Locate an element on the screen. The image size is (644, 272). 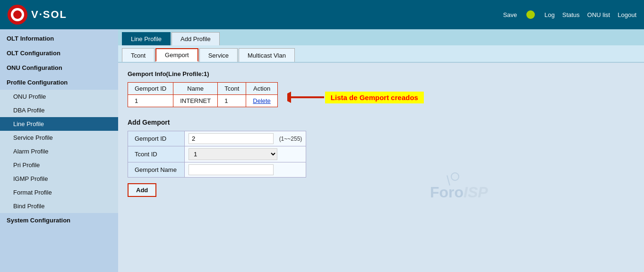
cell-gemport-id: 1 is located at coordinates (151, 101).